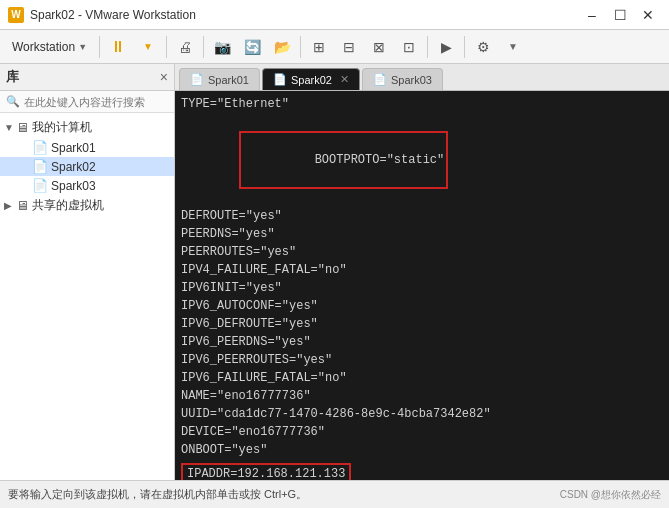  What do you see at coordinates (620, 15) in the screenshot?
I see `maximize-button: ☐` at bounding box center [620, 15].